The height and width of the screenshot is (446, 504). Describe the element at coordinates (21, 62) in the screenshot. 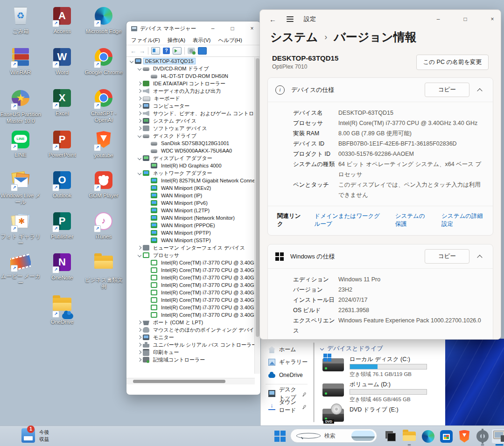

I see `desktop-icon-winrar: ↗WinRAR` at that location.